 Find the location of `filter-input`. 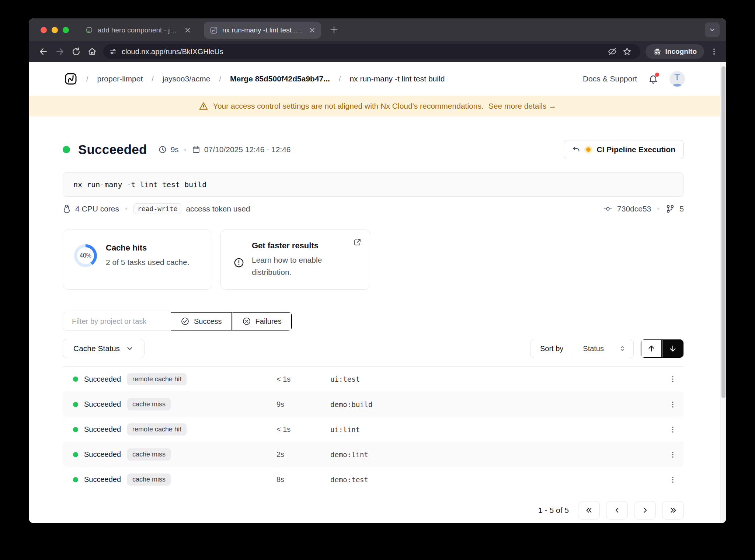

filter-input is located at coordinates (117, 321).